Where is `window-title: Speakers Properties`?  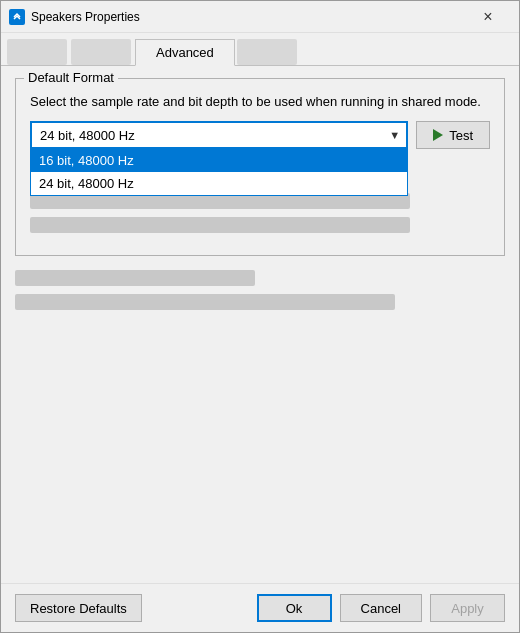
window-title: Speakers Properties is located at coordinates (248, 17).